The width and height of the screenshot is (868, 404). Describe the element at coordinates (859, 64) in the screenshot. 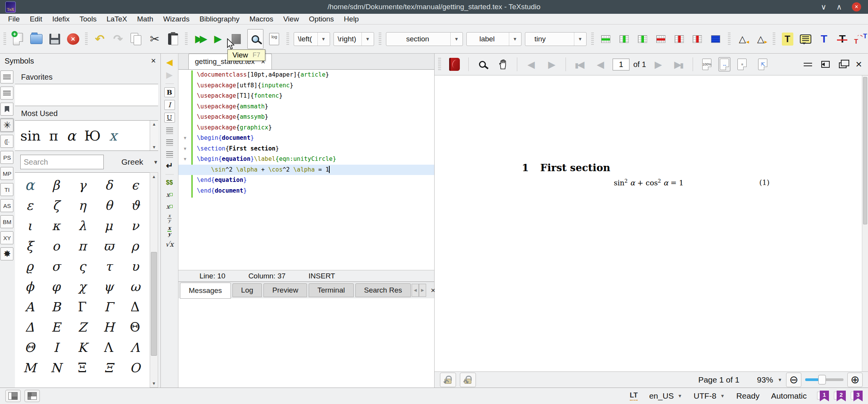

I see `pdf-close-icon: ×` at that location.